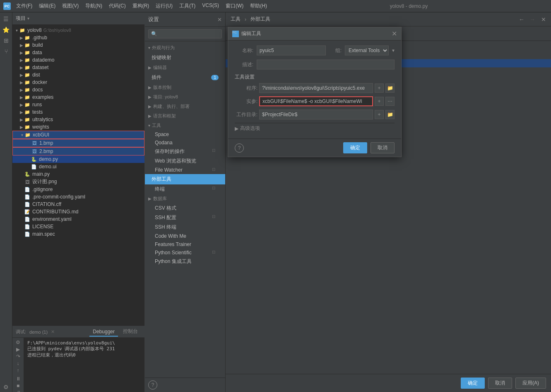 This screenshot has height=392, width=551. Describe the element at coordinates (531, 383) in the screenshot. I see `settings-apply-button: 应用(A)` at that location.